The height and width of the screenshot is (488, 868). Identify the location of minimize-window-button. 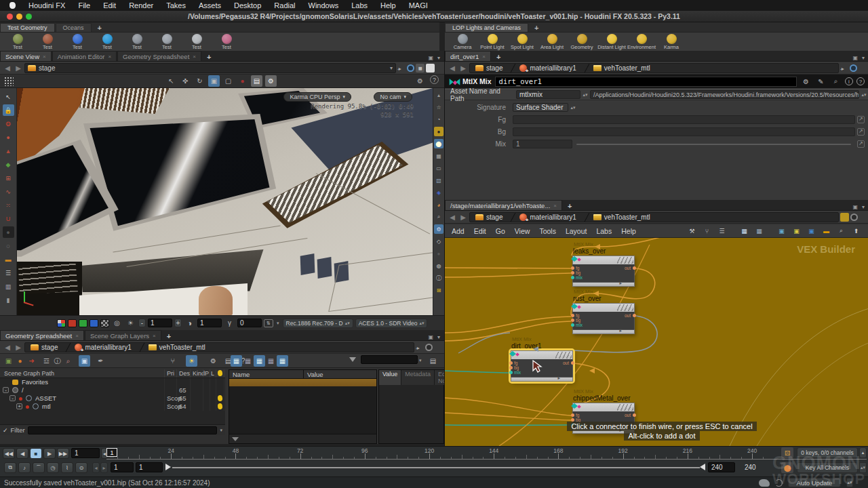
(19, 16).